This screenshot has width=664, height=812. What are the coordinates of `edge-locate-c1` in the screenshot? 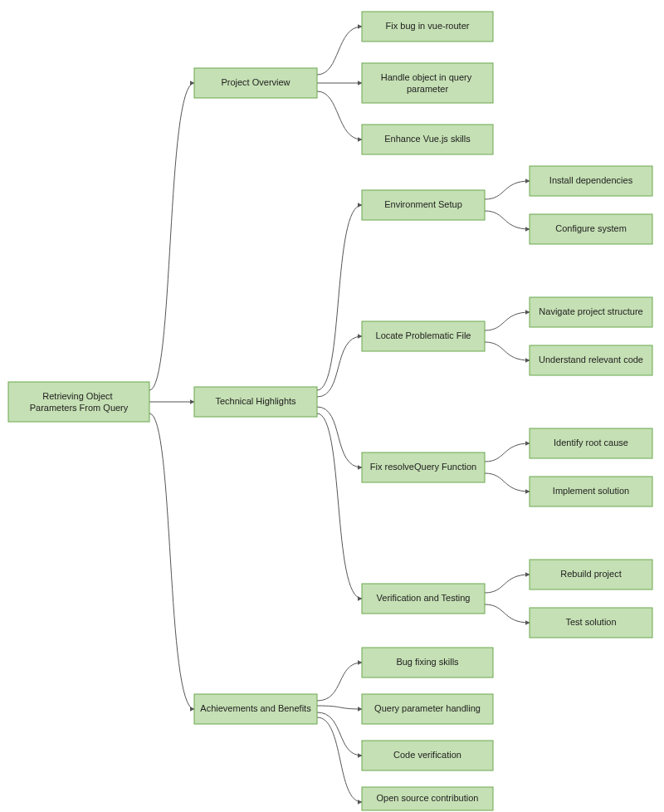 It's located at (507, 321).